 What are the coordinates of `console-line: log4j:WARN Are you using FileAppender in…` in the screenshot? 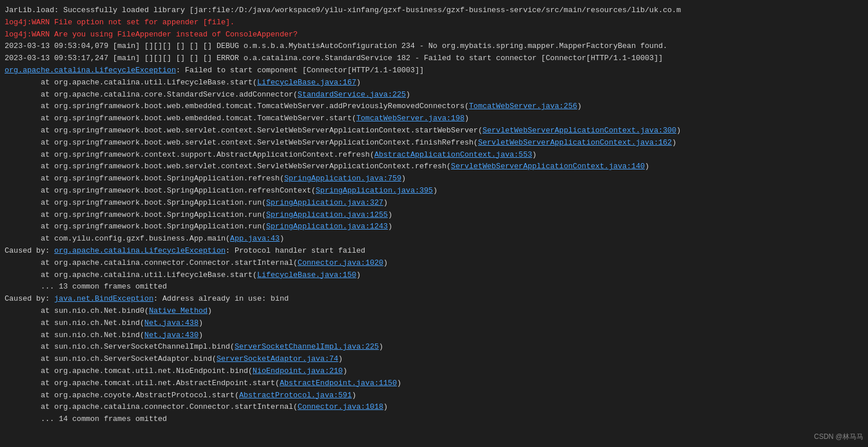 It's located at (434, 35).